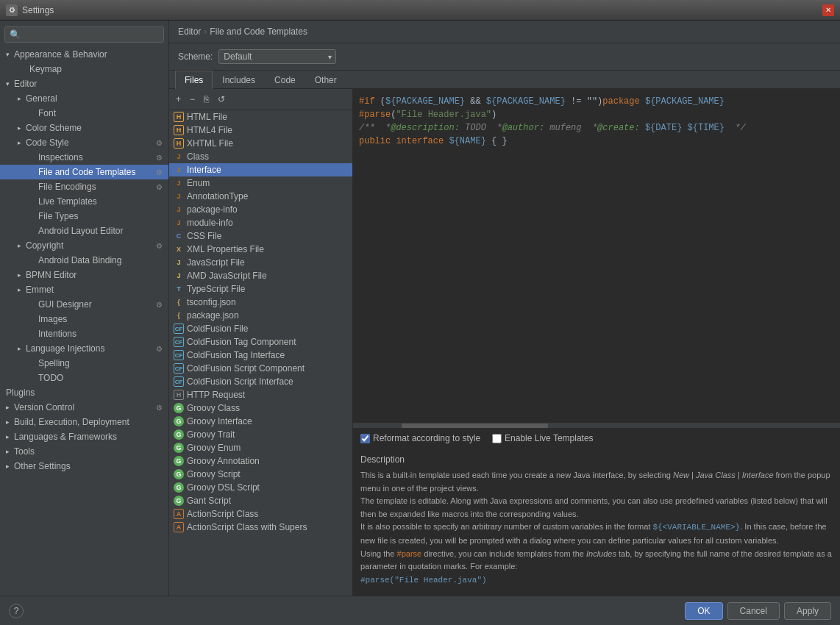  Describe the element at coordinates (84, 334) in the screenshot. I see `sidebar-item-intentions: Intentions` at that location.